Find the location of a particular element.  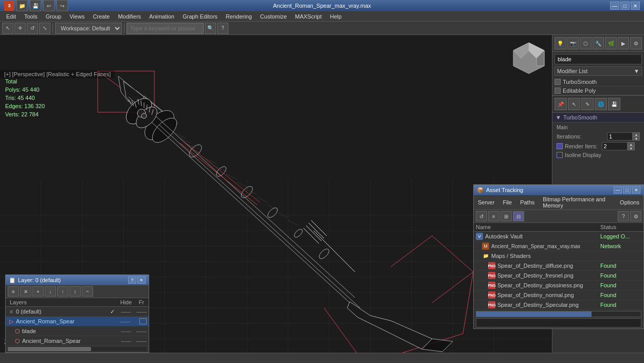

asset-menu-server: Server is located at coordinates (486, 202).